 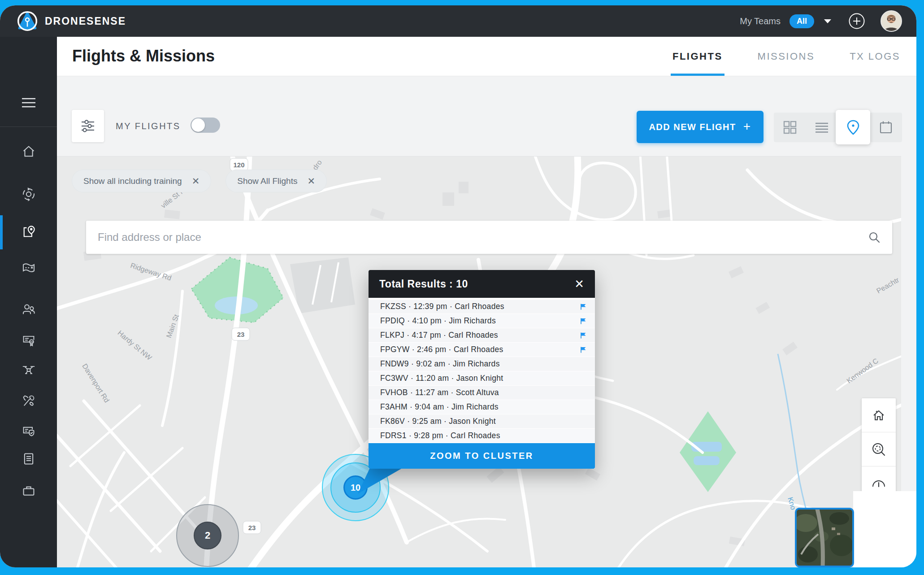 I want to click on filter-chip-training: Show all including training ✕, so click(x=142, y=181).